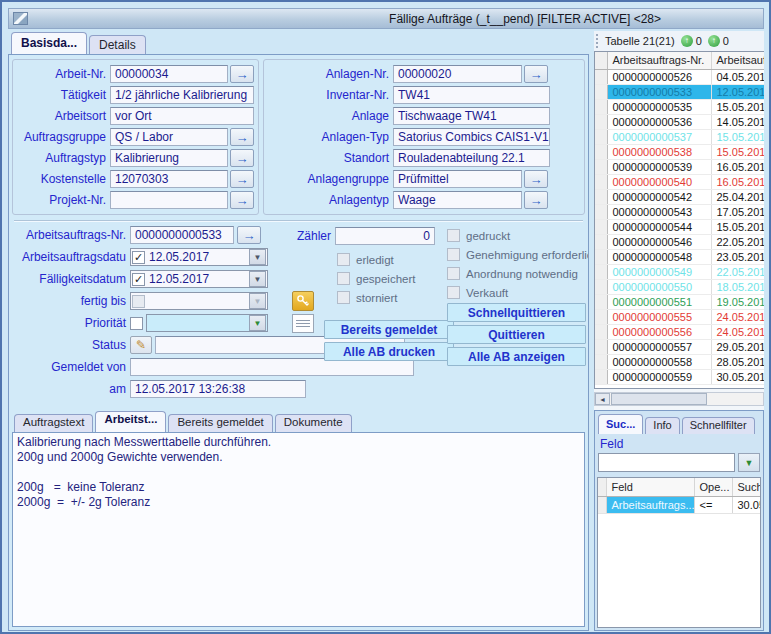 Image resolution: width=771 pixels, height=634 pixels. What do you see at coordinates (136, 324) in the screenshot?
I see `priority-checkbox` at bounding box center [136, 324].